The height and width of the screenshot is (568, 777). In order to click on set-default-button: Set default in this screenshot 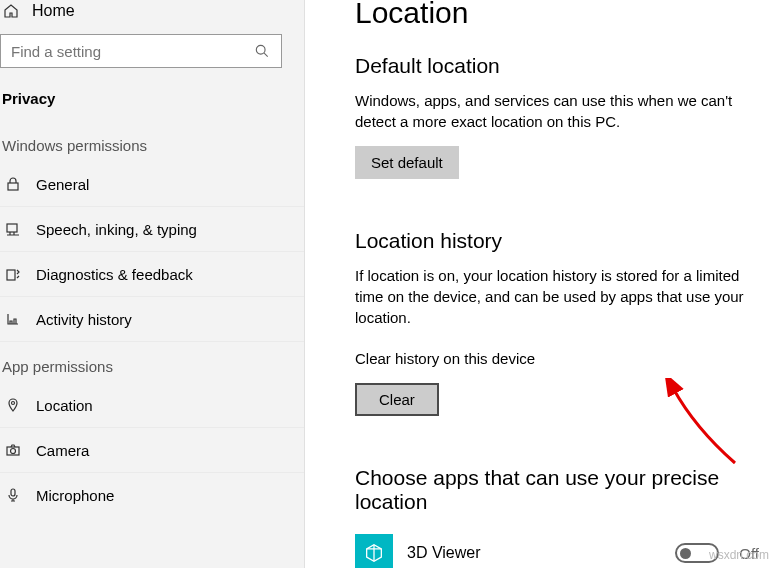, I will do `click(407, 162)`.